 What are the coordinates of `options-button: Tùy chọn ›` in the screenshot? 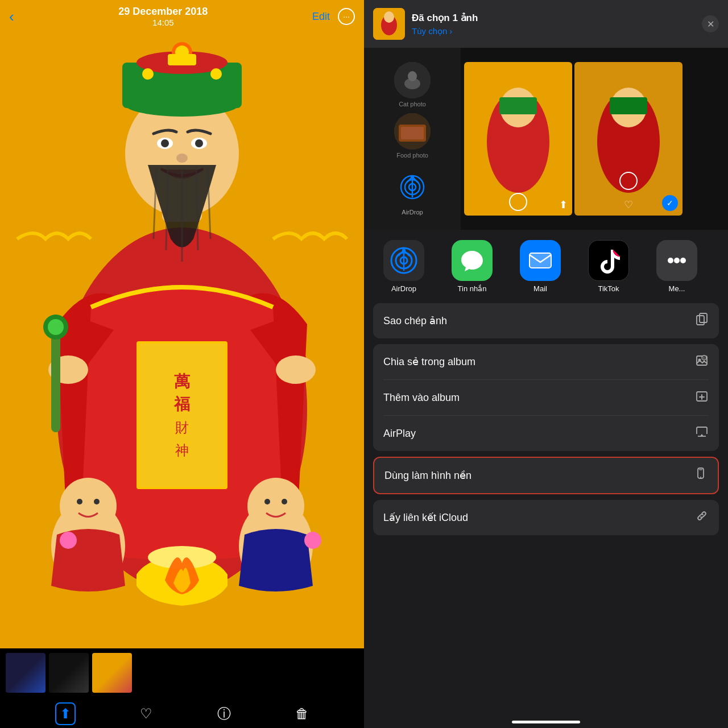 It's located at (553, 31).